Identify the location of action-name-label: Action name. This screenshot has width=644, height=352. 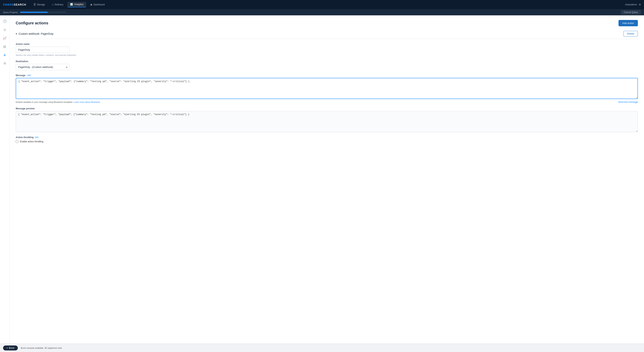
(327, 44).